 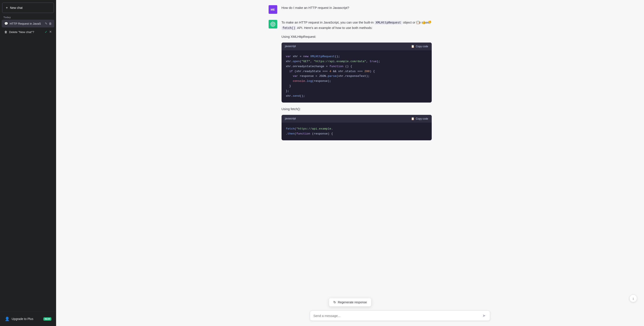 I want to click on delete-confirm-label: Delete "New chat"?, so click(x=22, y=32).